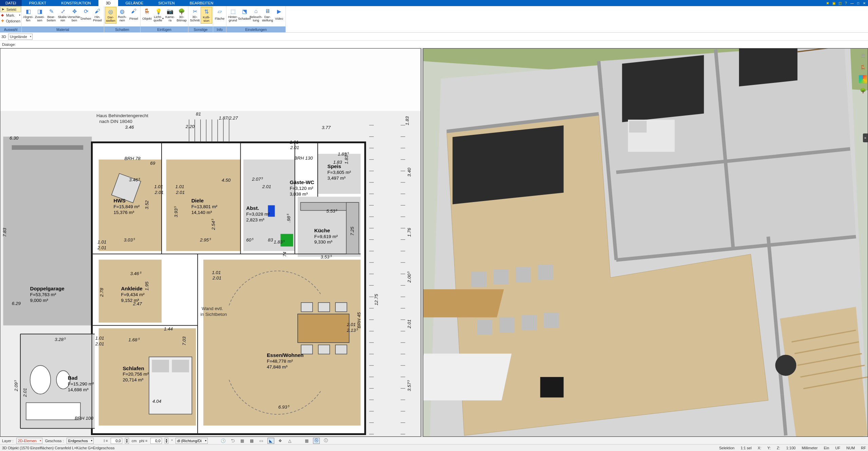 This screenshot has height=451, width=868. Describe the element at coordinates (409, 173) in the screenshot. I see `svg-text: 3.40` at that location.